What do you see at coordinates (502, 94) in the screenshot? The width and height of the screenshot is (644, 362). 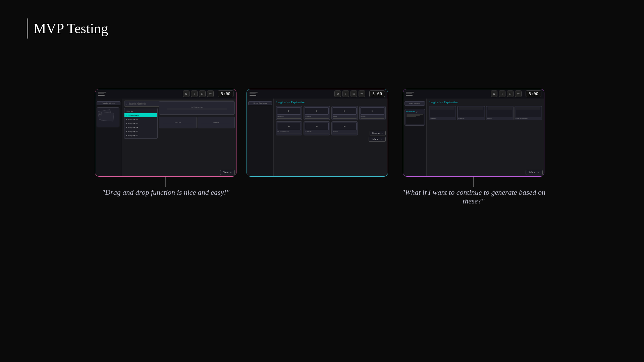 I see `tool-icon-3-2: T` at bounding box center [502, 94].